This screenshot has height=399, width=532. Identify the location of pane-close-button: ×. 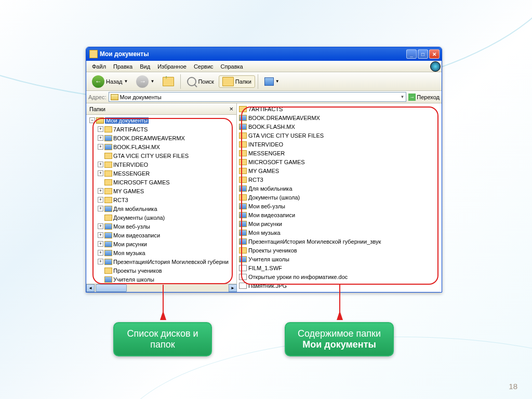
(231, 109).